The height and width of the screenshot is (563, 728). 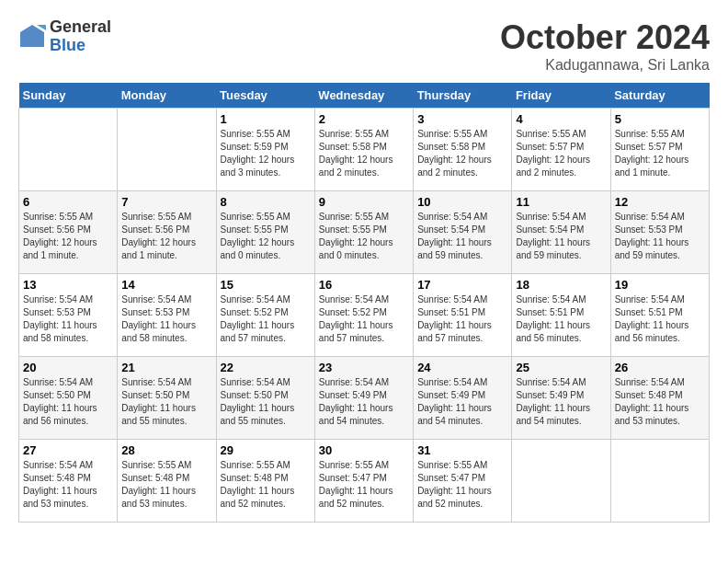 I want to click on calendar-cell: 31Sunrise: 5:55 AM Sunset: 5:47 PM Dayli…, so click(x=463, y=481).